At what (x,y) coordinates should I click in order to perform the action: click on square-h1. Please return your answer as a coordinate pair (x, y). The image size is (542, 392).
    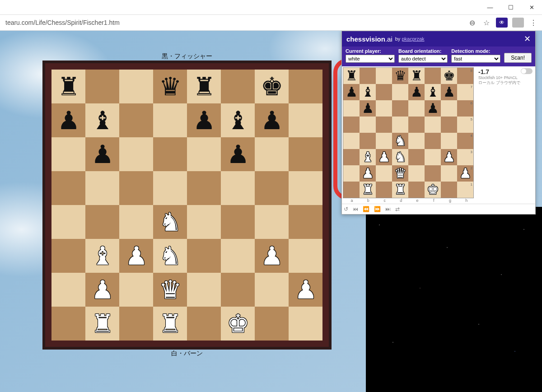
    Looking at the image, I should click on (305, 323).